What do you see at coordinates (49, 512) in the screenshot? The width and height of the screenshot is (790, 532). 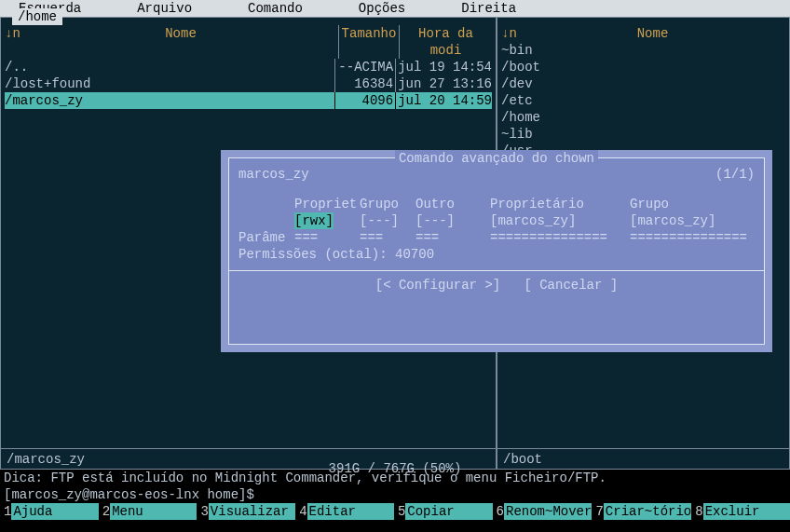 I see `fkey-1: 1Ajuda` at bounding box center [49, 512].